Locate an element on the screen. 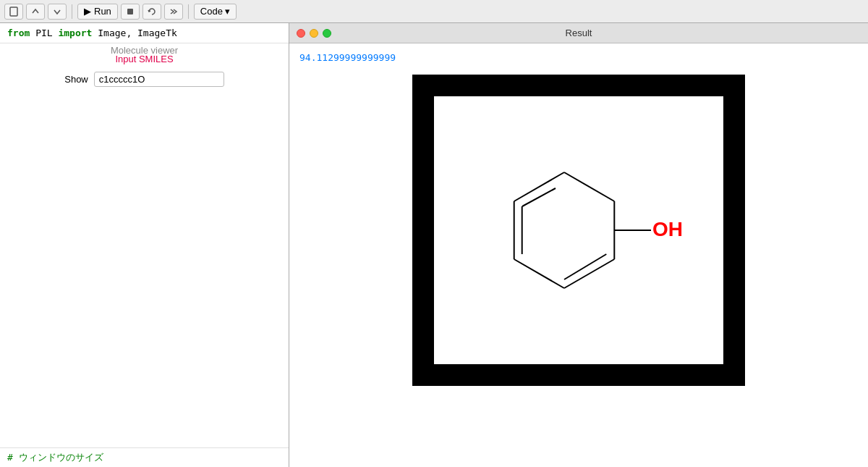 Image resolution: width=868 pixels, height=467 pixels. traffic-lights is located at coordinates (314, 33).